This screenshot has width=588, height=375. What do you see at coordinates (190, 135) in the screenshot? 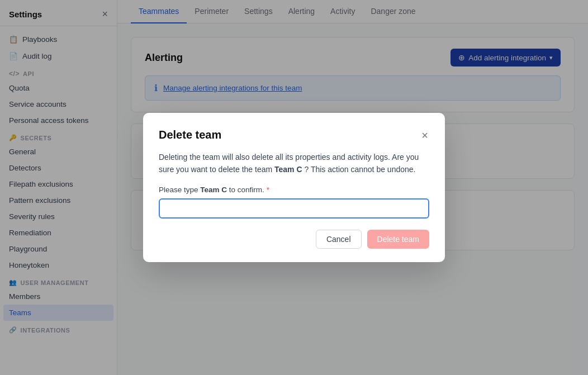
I see `modal-title: Delete team` at bounding box center [190, 135].